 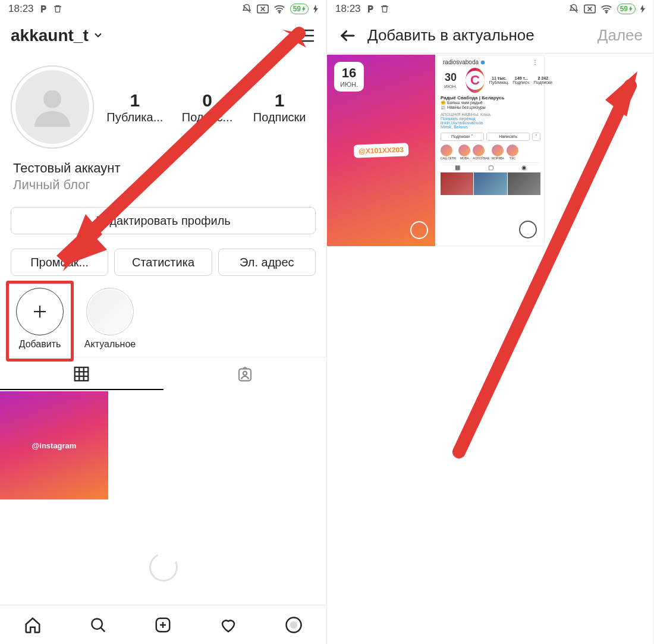 I want to click on header-title: Добавить в актуальное, so click(x=478, y=36).